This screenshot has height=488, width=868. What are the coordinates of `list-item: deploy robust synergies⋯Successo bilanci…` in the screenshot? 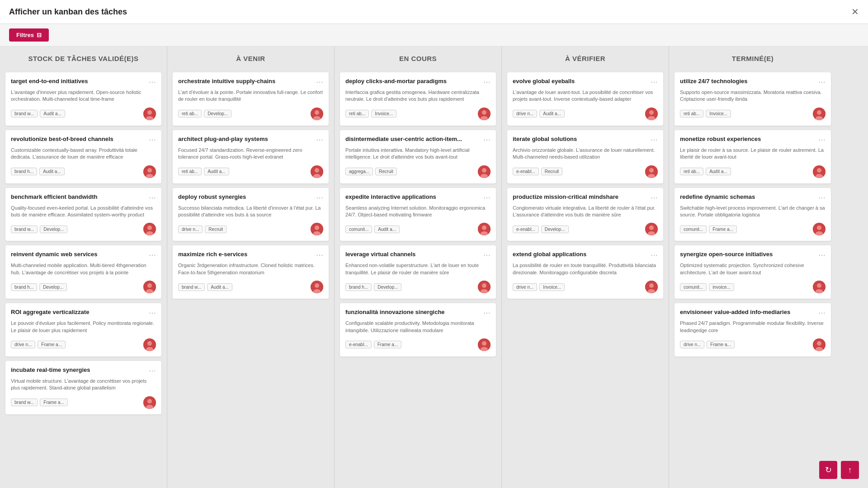 It's located at (250, 215).